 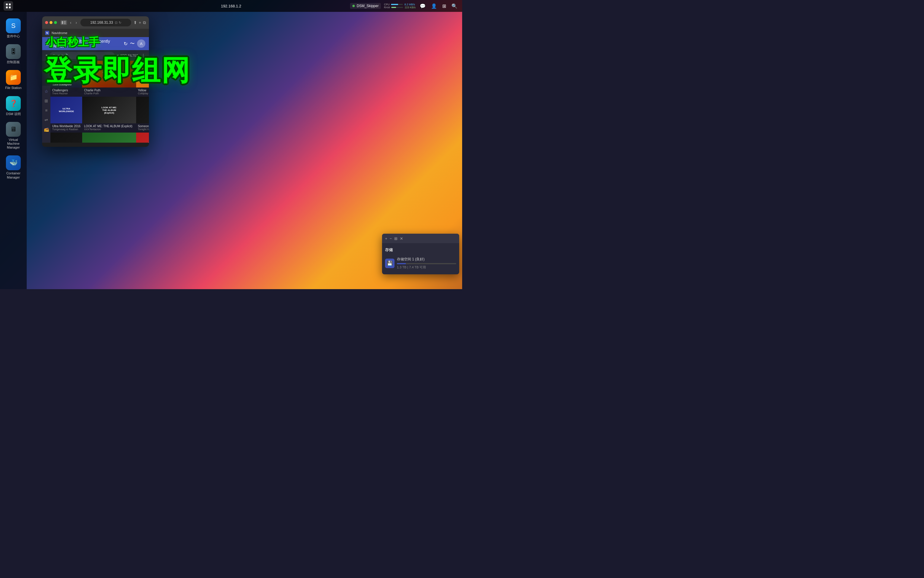 What do you see at coordinates (421, 259) in the screenshot?
I see `storage-body: 存储 💾 存储空间 1 (良好) 1.3 TB | 7.4 TB 可用` at bounding box center [421, 259].